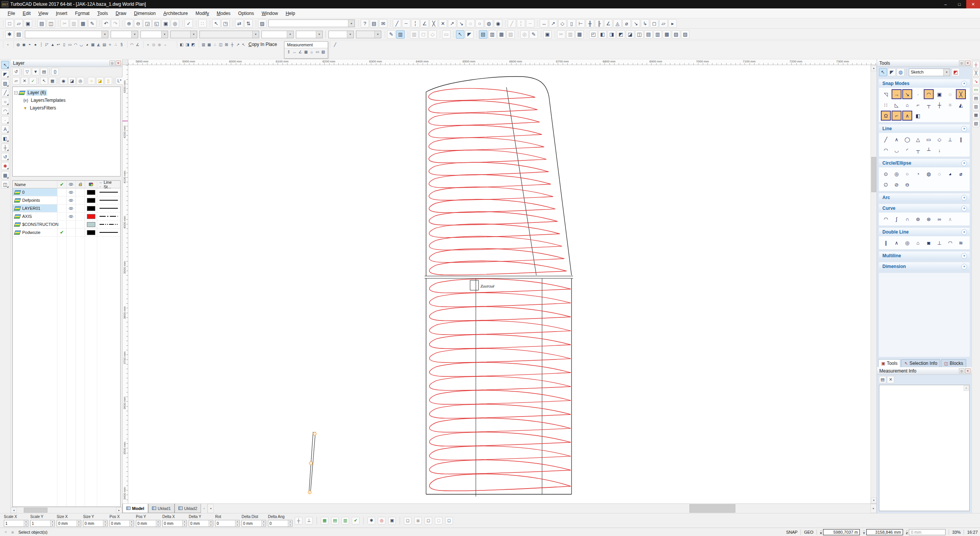  Describe the element at coordinates (11, 13) in the screenshot. I see `menu-file: File` at that location.